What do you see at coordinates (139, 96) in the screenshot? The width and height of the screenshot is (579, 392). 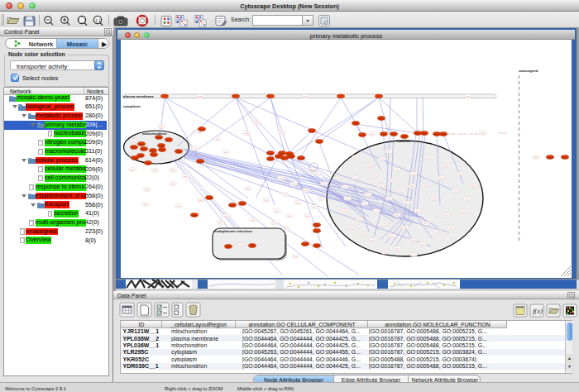 I see `svg-text: plasma membrane` at bounding box center [139, 96].